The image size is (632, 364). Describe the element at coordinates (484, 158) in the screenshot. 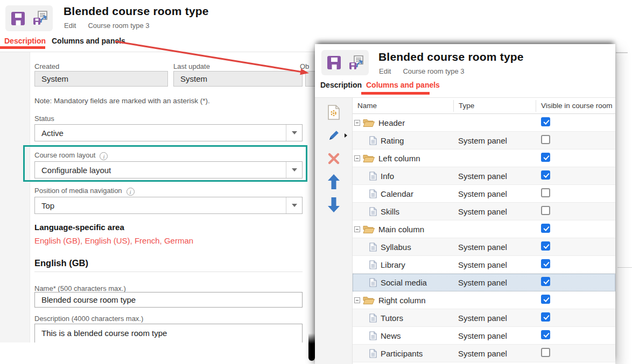

I see `table-row: Left column` at that location.